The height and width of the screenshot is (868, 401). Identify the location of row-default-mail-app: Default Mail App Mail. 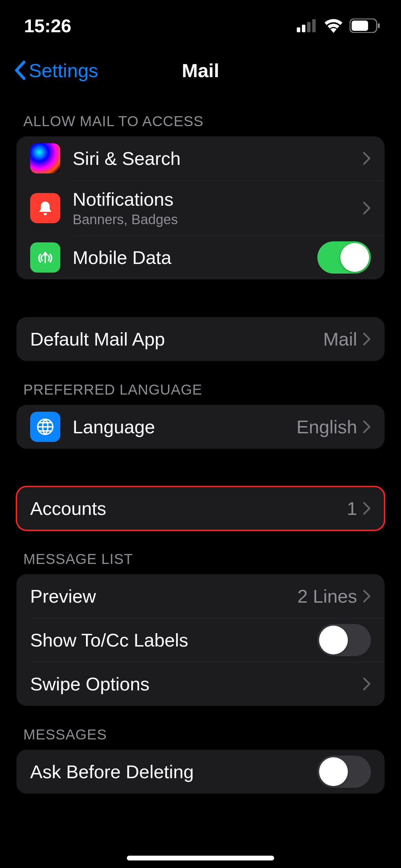
(200, 339).